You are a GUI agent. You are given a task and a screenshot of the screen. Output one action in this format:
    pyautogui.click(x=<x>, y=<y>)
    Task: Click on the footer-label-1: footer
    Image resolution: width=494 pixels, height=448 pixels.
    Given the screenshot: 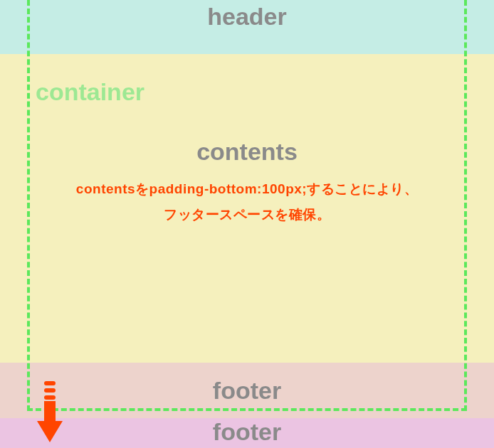 What is the action you would take?
    pyautogui.click(x=247, y=391)
    